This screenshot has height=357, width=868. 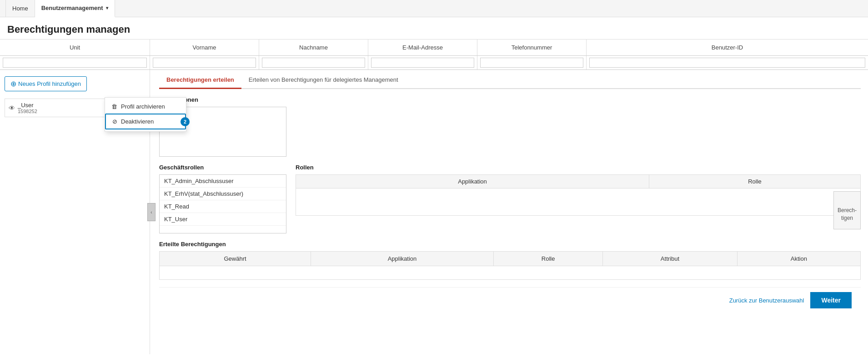 I want to click on badge-2: 2, so click(x=185, y=122).